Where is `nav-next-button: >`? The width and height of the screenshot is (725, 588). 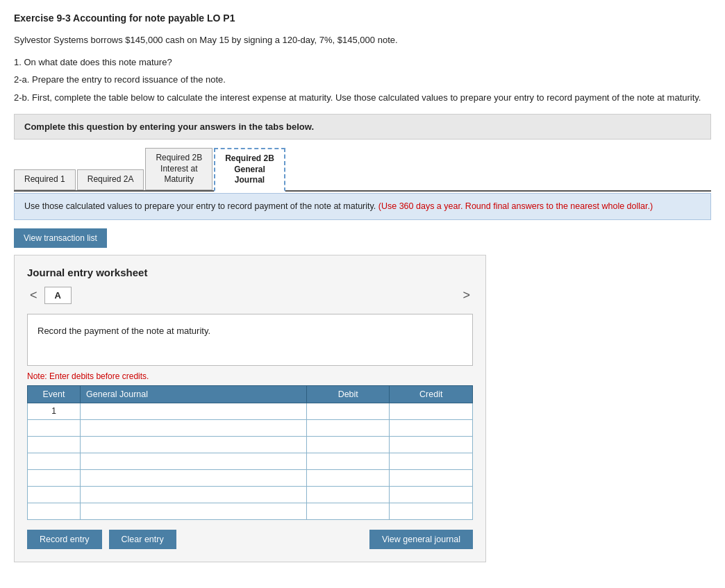
nav-next-button: > is located at coordinates (467, 296).